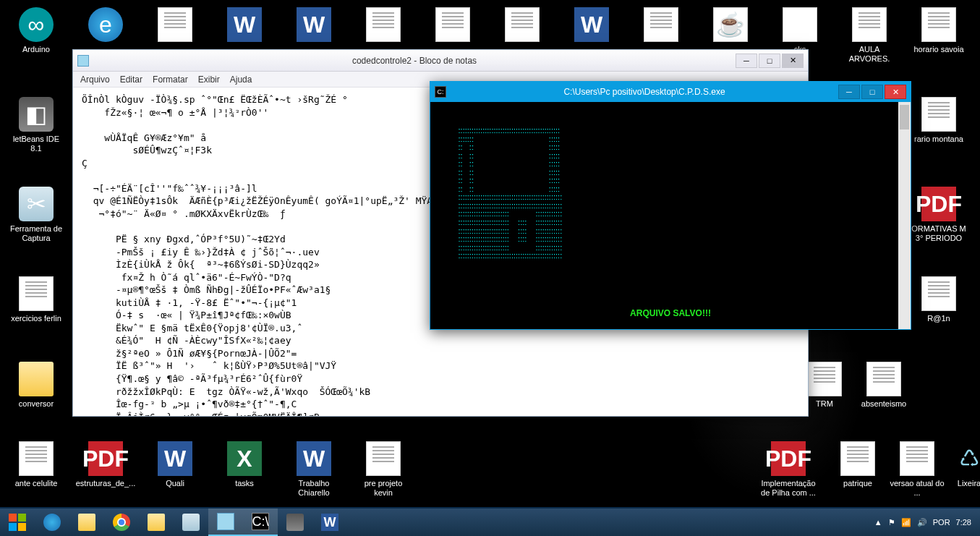 The image size is (980, 536). I want to click on tray-flag-icon: ⚑, so click(892, 522).